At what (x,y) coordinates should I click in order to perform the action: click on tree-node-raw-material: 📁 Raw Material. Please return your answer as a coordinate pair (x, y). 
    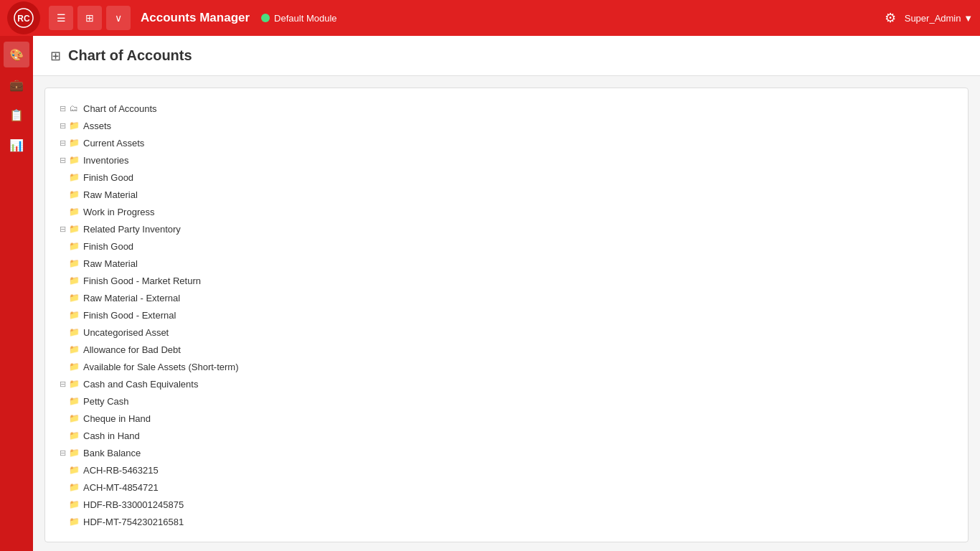
    Looking at the image, I should click on (507, 194).